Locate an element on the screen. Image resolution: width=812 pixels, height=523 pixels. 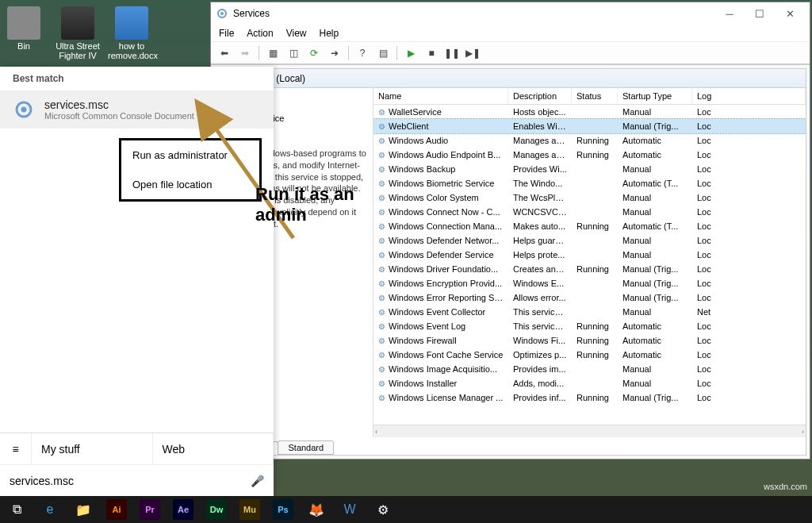
result-subtitle: Microsoft Common Console Document is located at coordinates (119, 116).